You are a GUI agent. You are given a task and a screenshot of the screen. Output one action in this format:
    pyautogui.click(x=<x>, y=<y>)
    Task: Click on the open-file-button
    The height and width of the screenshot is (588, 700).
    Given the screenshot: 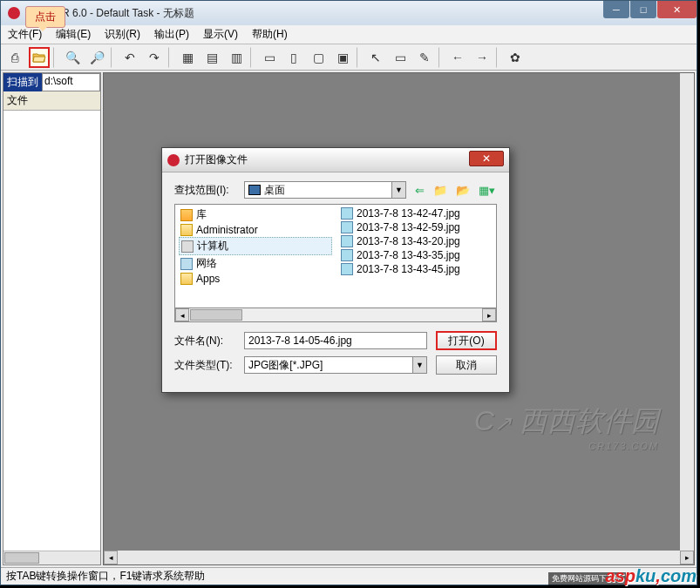 What is the action you would take?
    pyautogui.click(x=39, y=57)
    